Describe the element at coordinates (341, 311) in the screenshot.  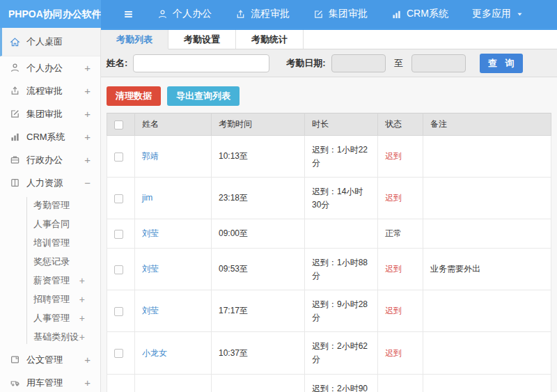
I see `late-duration: 迟到：9小时28分` at that location.